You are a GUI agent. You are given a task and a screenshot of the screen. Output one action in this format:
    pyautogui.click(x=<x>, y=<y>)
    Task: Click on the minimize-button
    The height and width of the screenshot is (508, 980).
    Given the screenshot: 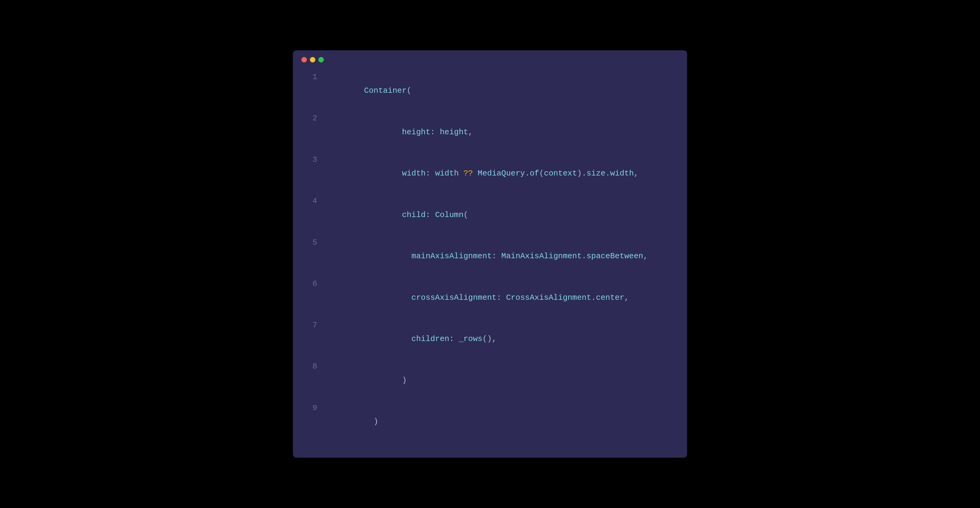 What is the action you would take?
    pyautogui.click(x=313, y=60)
    